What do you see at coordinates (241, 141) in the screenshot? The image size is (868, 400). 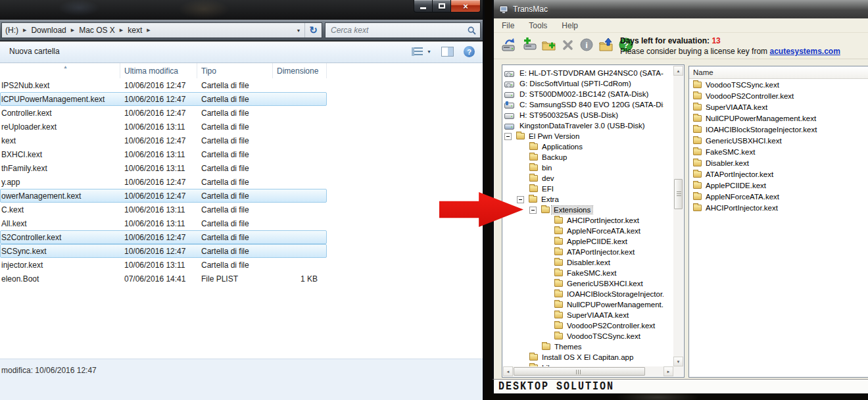 I see `file-row: kext10/06/2016 12:47Cartella di file` at bounding box center [241, 141].